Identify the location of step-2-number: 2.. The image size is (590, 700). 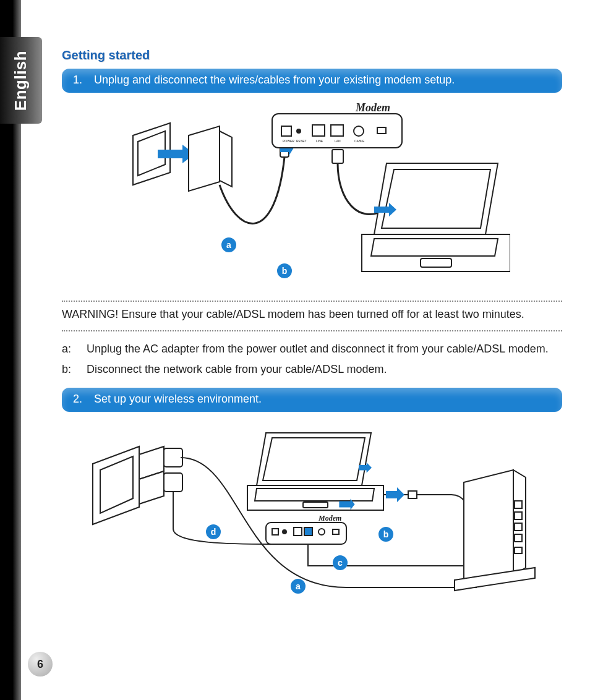
(80, 399).